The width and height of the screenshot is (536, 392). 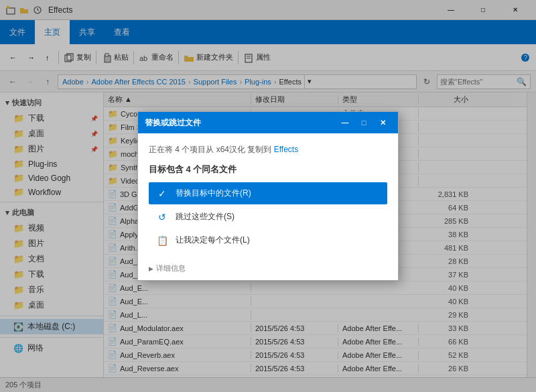 What do you see at coordinates (268, 123) in the screenshot?
I see `dialog-titlebar: 替换或跳过文件 — □ ✕` at bounding box center [268, 123].